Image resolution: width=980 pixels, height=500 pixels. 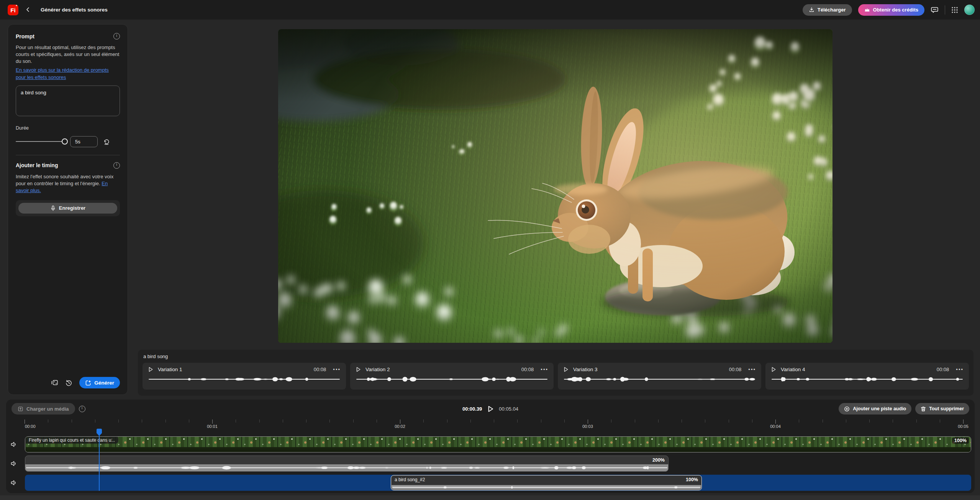 I want to click on feedback-button, so click(x=935, y=10).